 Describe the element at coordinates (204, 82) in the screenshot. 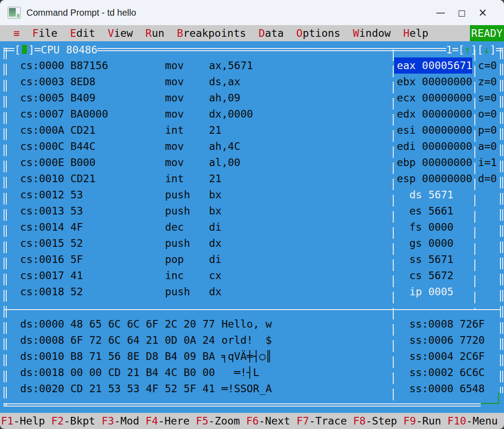

I see `disassembly-line: cs:00038ED8movds,ax` at that location.